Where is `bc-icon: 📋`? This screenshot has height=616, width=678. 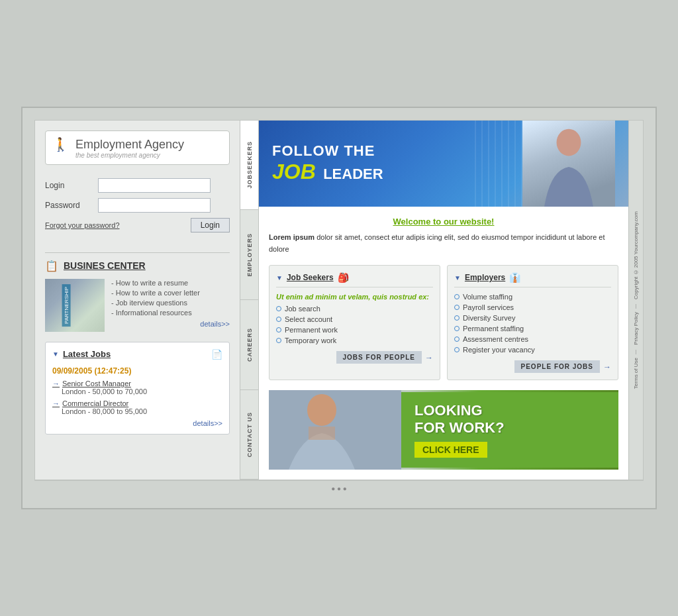 bc-icon: 📋 is located at coordinates (52, 266).